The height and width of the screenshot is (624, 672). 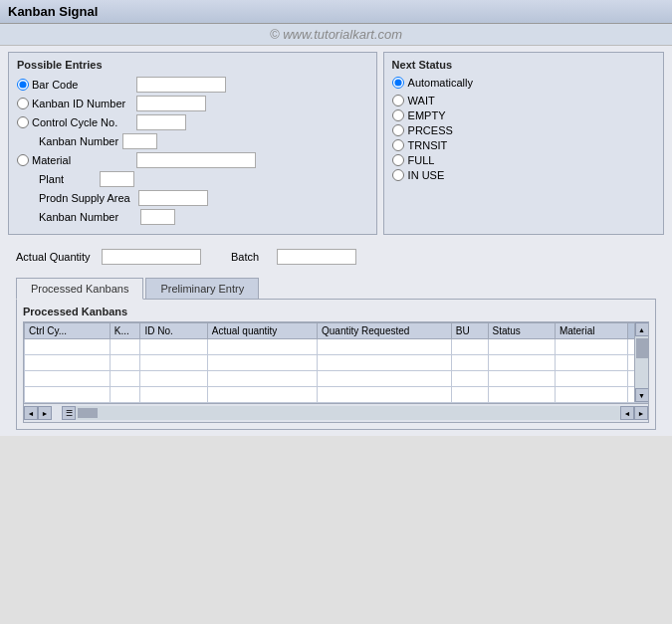 I want to click on col-status: Status, so click(x=522, y=331).